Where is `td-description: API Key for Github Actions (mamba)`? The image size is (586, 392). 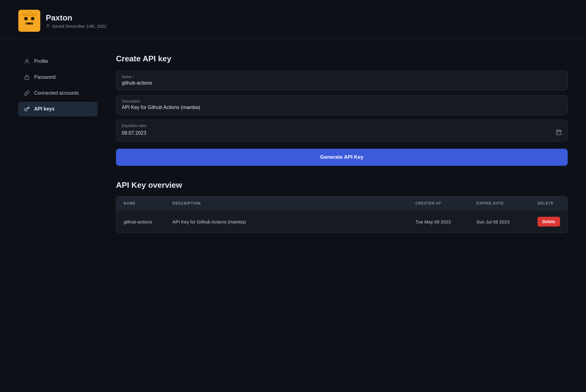
td-description: API Key for Github Actions (mamba) is located at coordinates (287, 222).